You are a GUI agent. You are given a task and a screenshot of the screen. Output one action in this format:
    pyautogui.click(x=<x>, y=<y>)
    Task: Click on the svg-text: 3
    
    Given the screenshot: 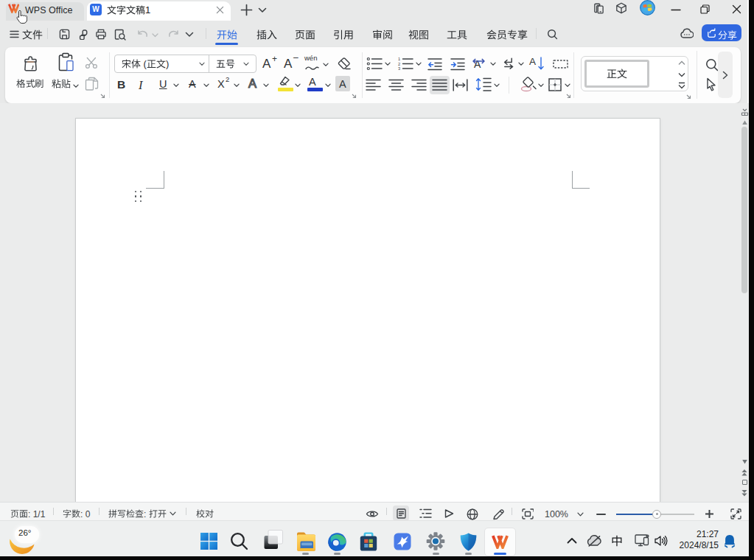 What is the action you would take?
    pyautogui.click(x=399, y=69)
    